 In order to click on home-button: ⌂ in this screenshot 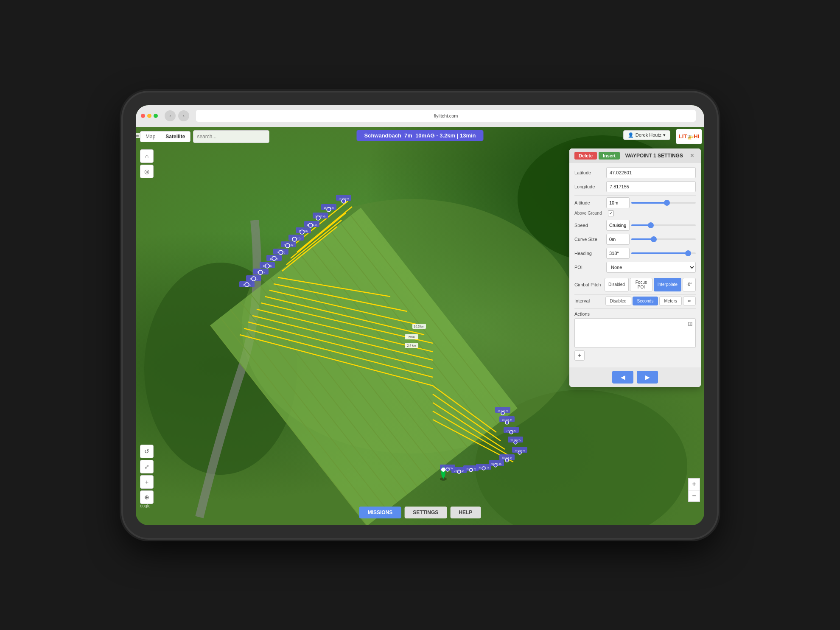, I will do `click(147, 156)`.